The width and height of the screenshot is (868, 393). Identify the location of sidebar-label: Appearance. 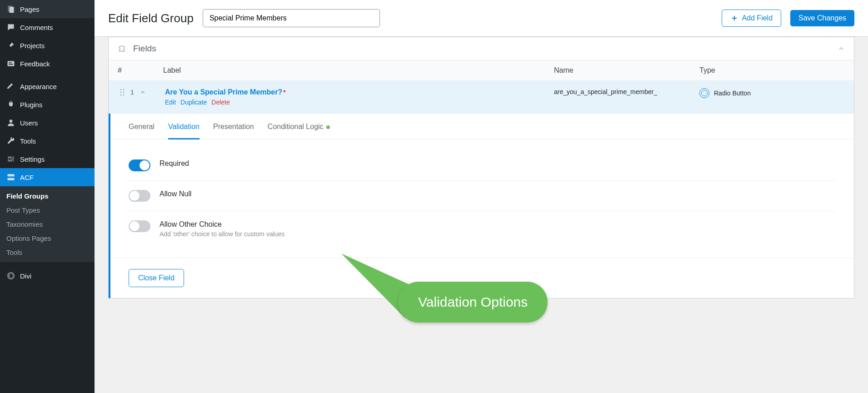
(38, 86).